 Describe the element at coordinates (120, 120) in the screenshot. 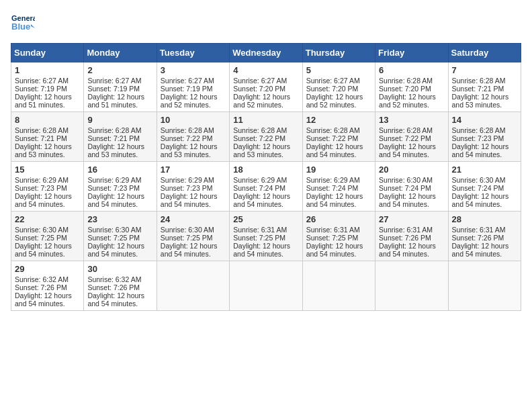

I see `day-number: 9` at that location.